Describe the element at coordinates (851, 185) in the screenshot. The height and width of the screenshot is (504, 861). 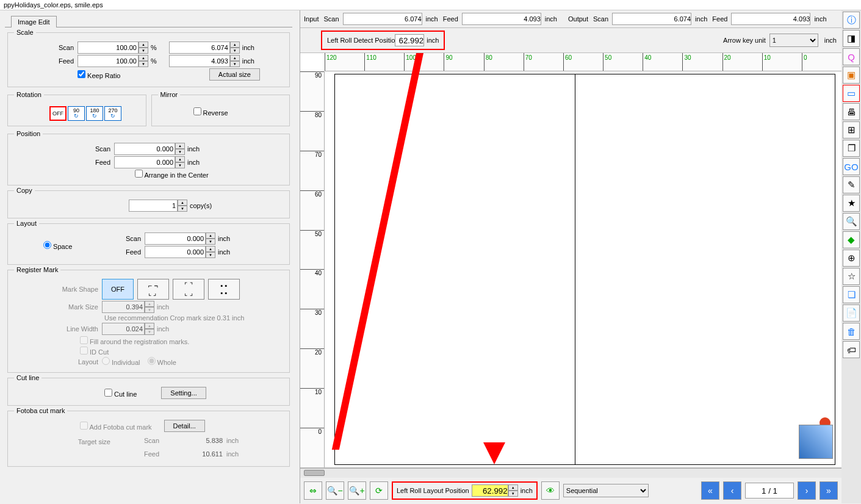
I see `note-icon: ✎` at that location.